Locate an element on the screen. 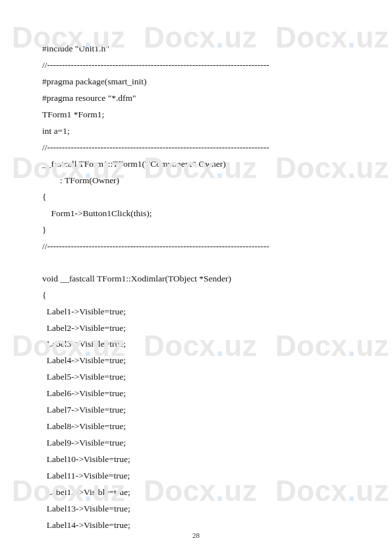 This screenshot has width=392, height=555. code-line: Label11->Visible=true; is located at coordinates (200, 476).